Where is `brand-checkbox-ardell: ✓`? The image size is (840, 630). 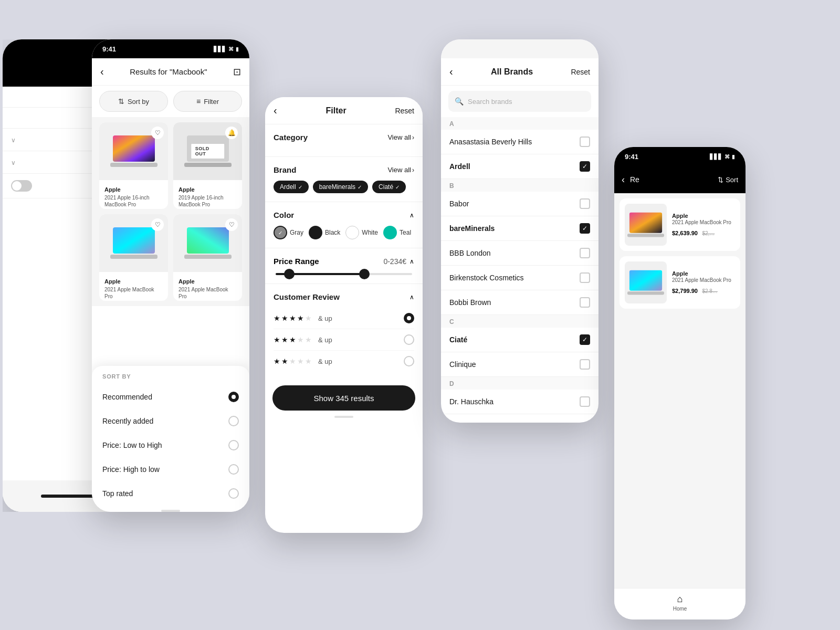 brand-checkbox-ardell: ✓ is located at coordinates (585, 166).